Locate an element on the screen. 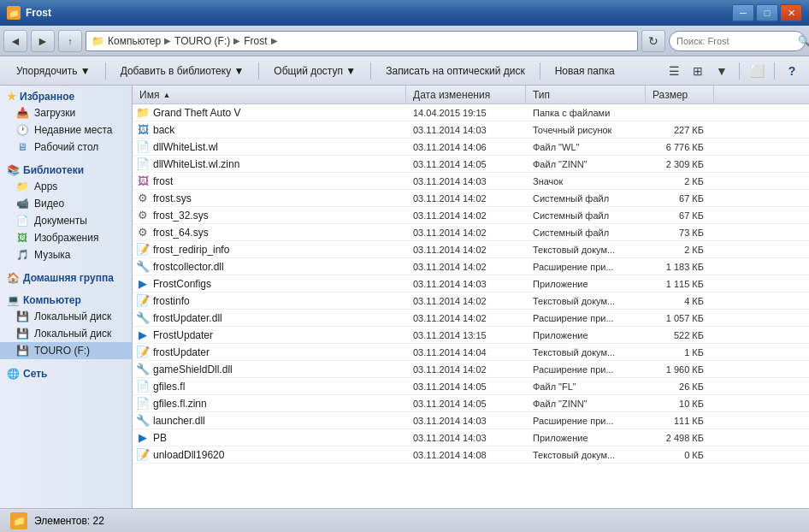 Image resolution: width=809 pixels, height=532 pixels. file-size-cell: 2 498 КБ is located at coordinates (680, 438).